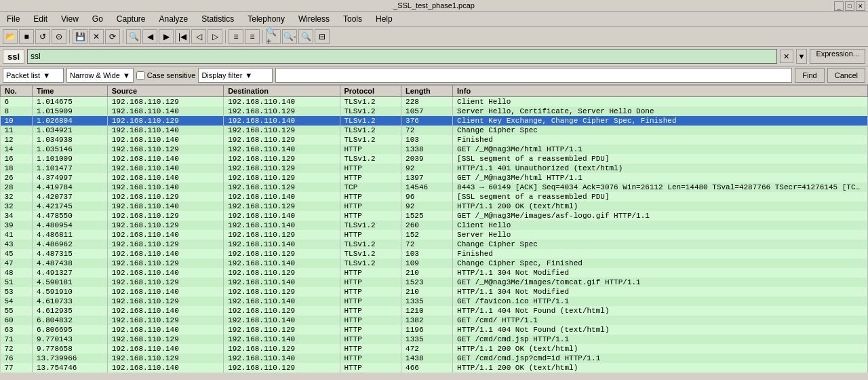  Describe the element at coordinates (33, 75) in the screenshot. I see `packet-list-dropdown: Packet list ▼` at that location.